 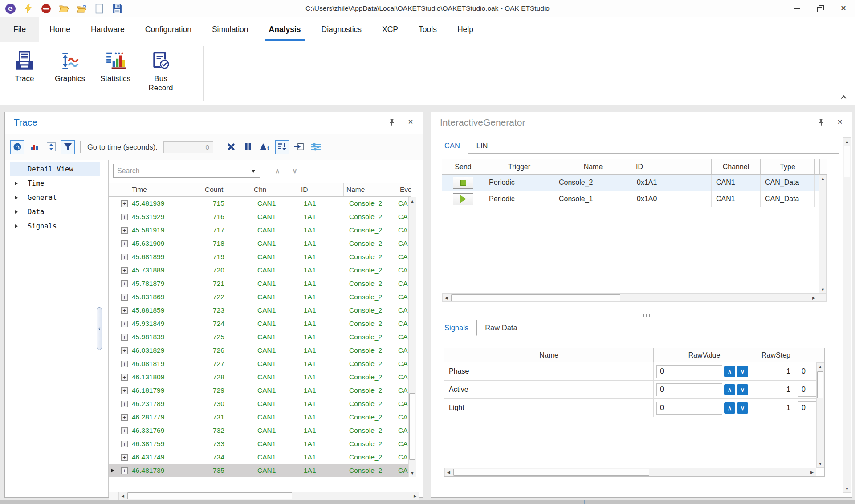 I want to click on trace-close-button: ✕, so click(x=411, y=122).